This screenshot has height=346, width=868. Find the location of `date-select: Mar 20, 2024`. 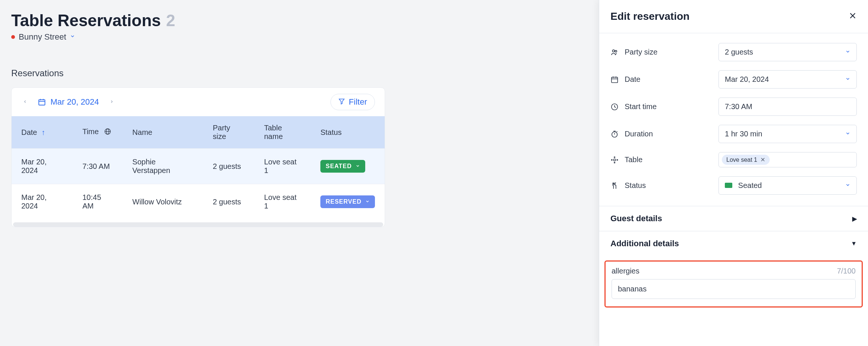

date-select: Mar 20, 2024 is located at coordinates (788, 79).